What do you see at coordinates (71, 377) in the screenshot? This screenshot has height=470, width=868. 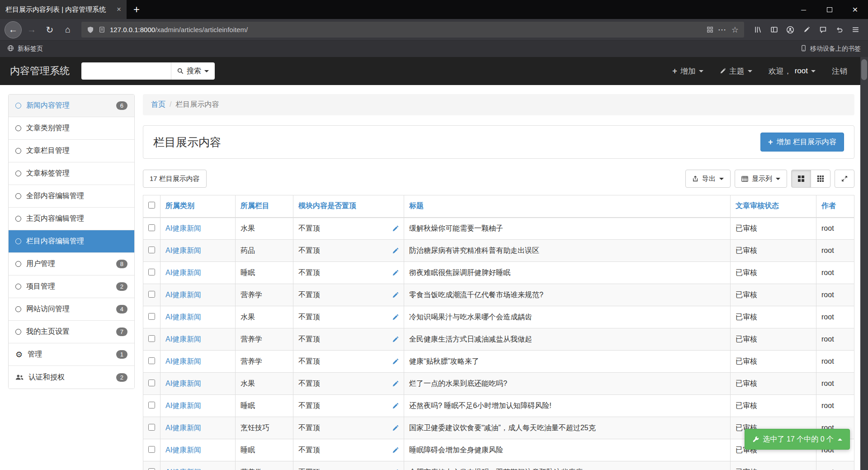 I see `sidebar-section: 认证和授权2` at bounding box center [71, 377].